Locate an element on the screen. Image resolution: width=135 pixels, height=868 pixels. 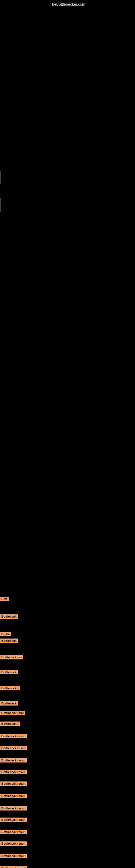
bottleneck-label-7: Bottleneck r is located at coordinates (10, 688).